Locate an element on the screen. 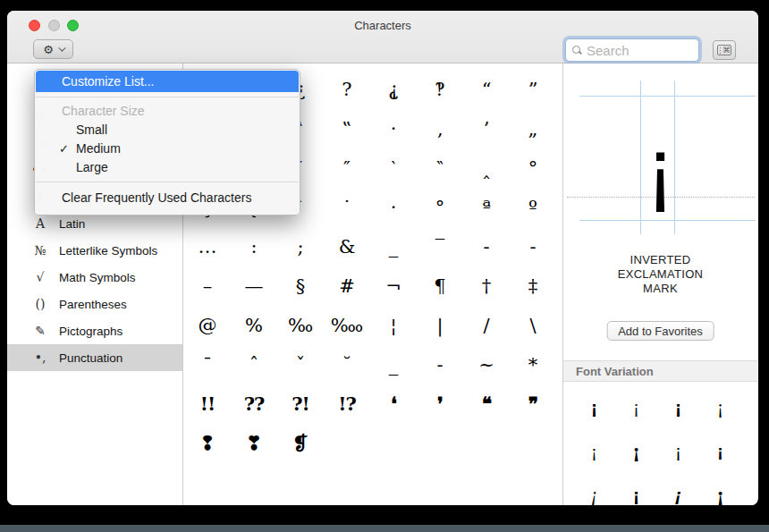  grid-cell: ‽ is located at coordinates (440, 89).